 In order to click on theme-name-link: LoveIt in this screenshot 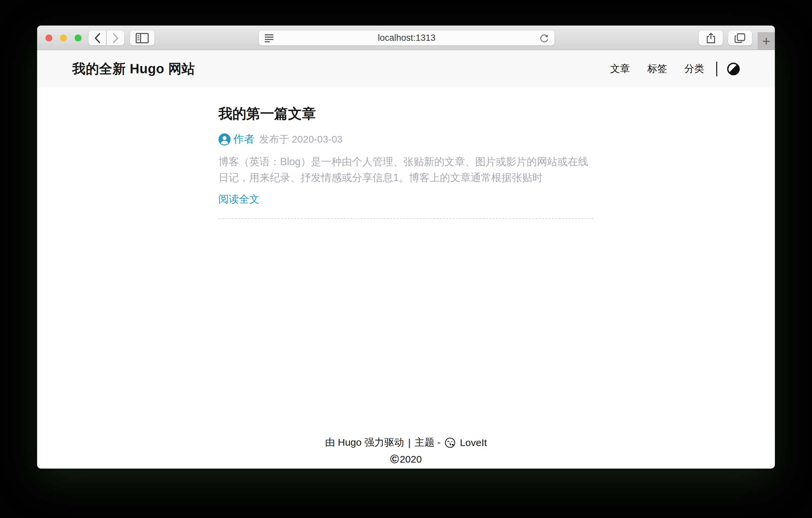, I will do `click(473, 443)`.